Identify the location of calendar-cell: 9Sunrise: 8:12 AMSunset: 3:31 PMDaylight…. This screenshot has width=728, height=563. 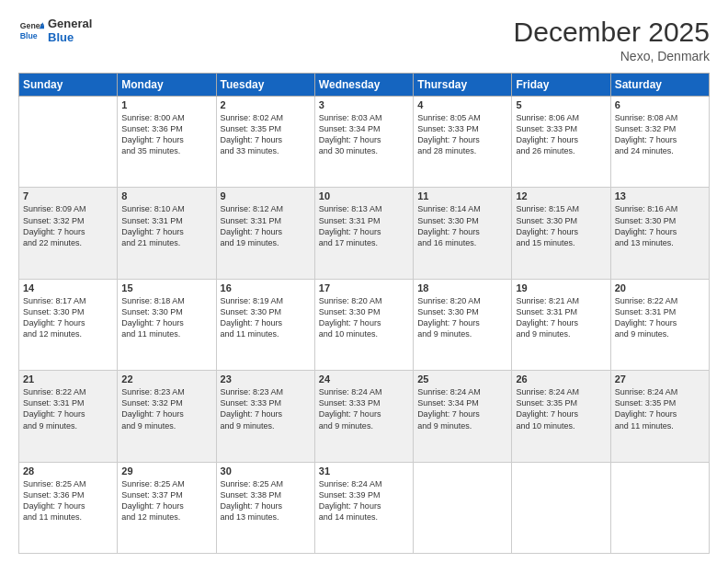
(265, 234).